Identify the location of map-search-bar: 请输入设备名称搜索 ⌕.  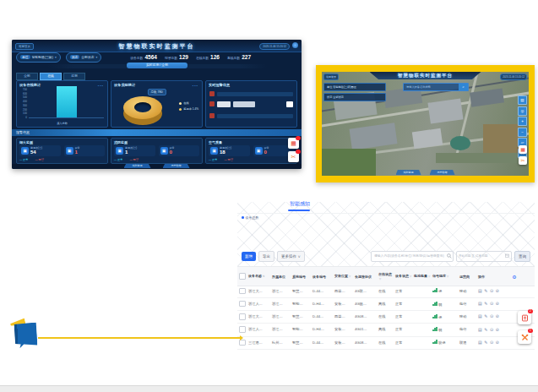
(436, 87).